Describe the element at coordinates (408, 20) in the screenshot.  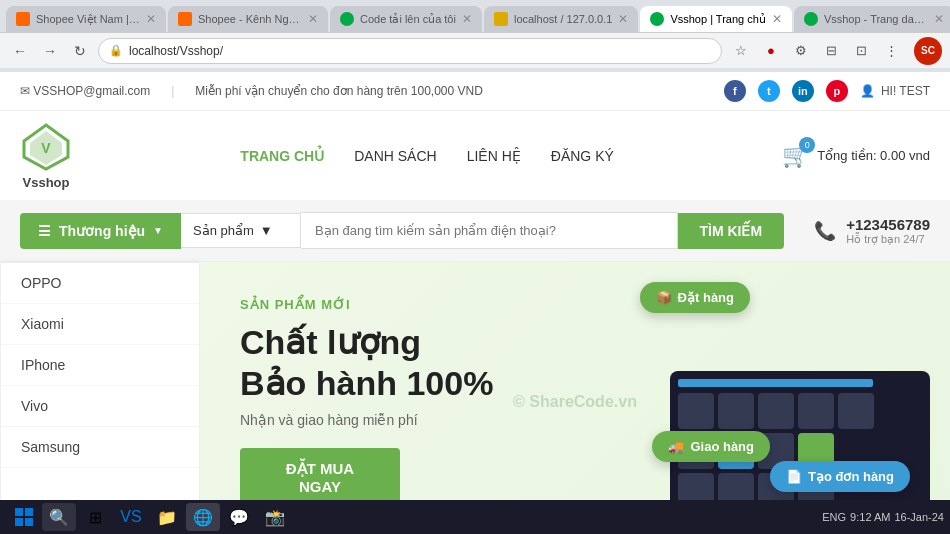
I see `tab-label-3: Code tải lên của tôi` at that location.